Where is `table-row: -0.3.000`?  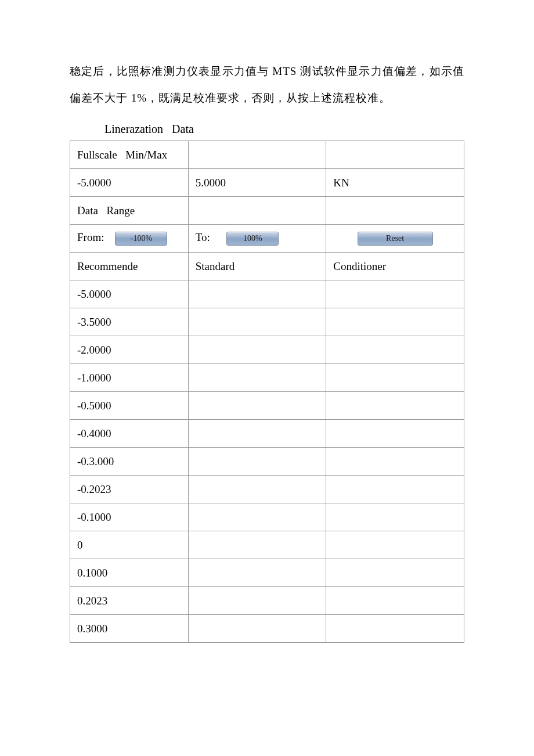 table-row: -0.3.000 is located at coordinates (267, 462).